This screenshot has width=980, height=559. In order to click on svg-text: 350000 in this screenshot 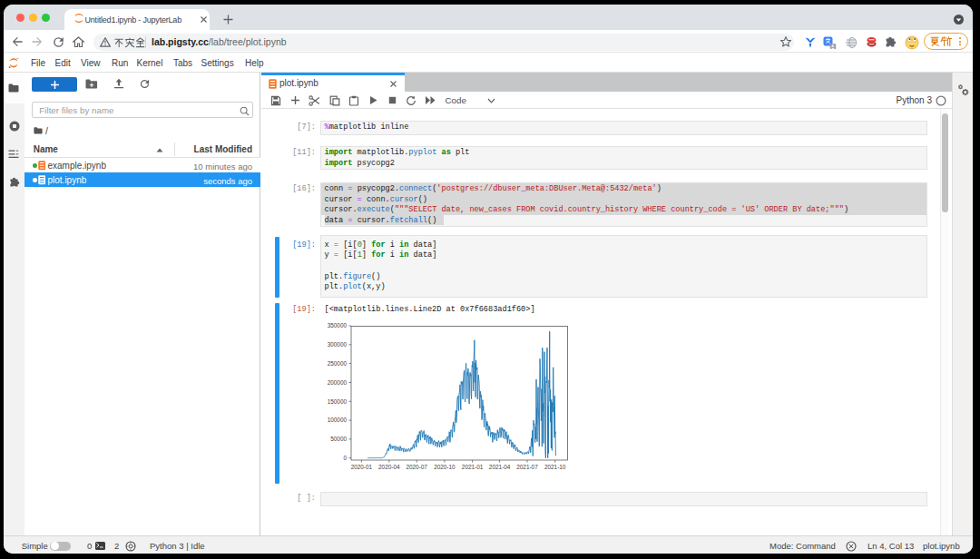, I will do `click(338, 325)`.